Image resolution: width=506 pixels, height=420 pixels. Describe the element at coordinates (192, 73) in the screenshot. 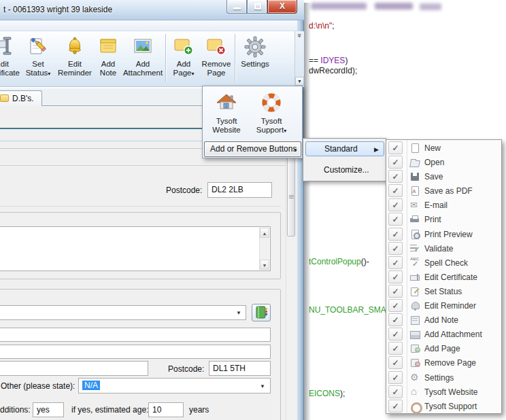

I see `dropdown-arrow-icon: ▾` at that location.